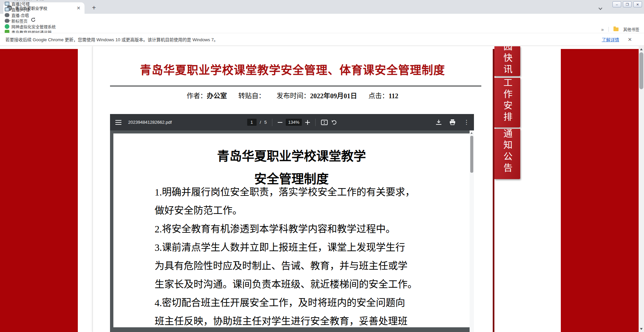  I want to click on zoom-out-icon, so click(280, 122).